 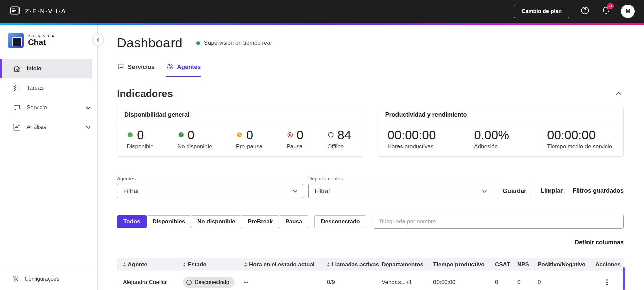 I want to click on status-chip-no-disponible: No disponible, so click(x=216, y=222).